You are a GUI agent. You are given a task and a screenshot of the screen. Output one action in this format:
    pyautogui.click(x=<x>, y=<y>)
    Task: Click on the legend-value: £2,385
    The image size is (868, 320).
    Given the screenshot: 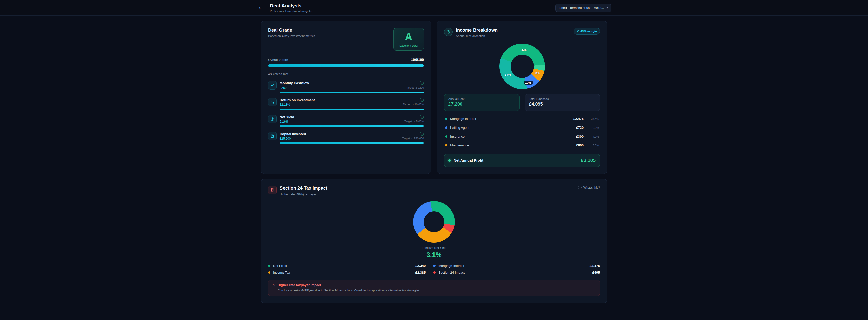 What is the action you would take?
    pyautogui.click(x=421, y=273)
    